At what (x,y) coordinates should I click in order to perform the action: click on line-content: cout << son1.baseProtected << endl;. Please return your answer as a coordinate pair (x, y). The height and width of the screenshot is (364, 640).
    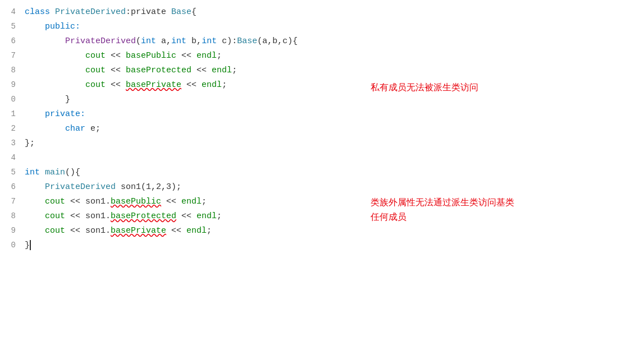
    Looking at the image, I should click on (331, 216).